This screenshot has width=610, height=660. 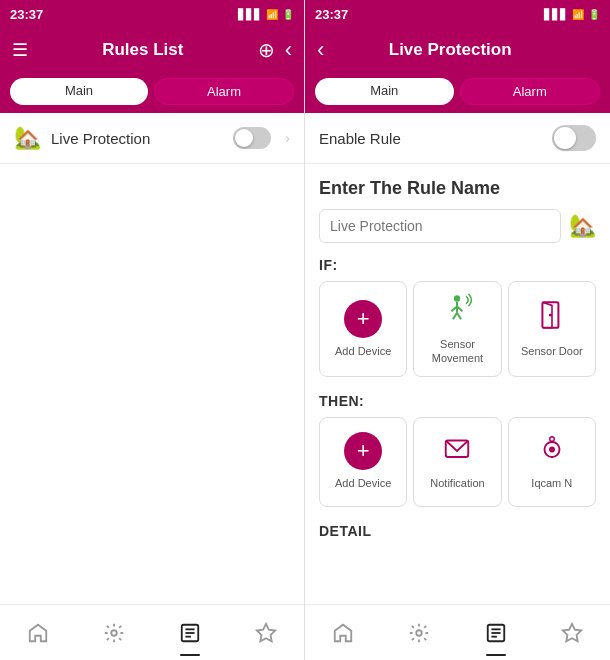 What do you see at coordinates (79, 92) in the screenshot?
I see `left-tab-main: Main` at bounding box center [79, 92].